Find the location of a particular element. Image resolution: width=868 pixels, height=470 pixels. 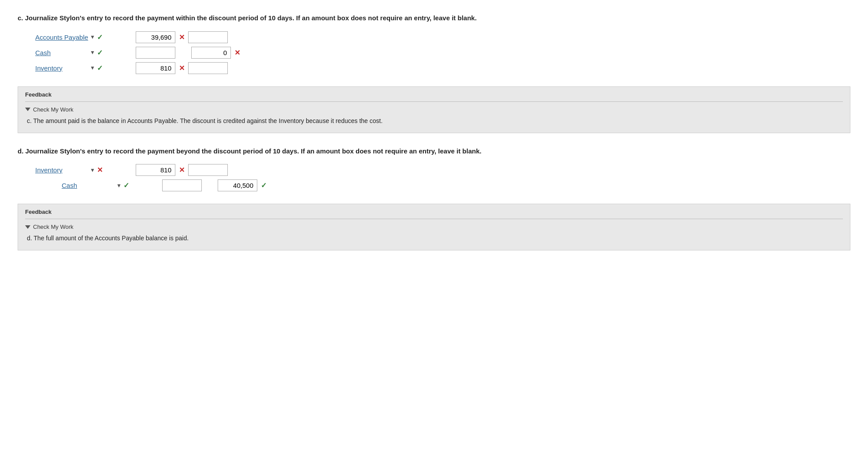

account-link-d-1: Cash is located at coordinates (88, 185).